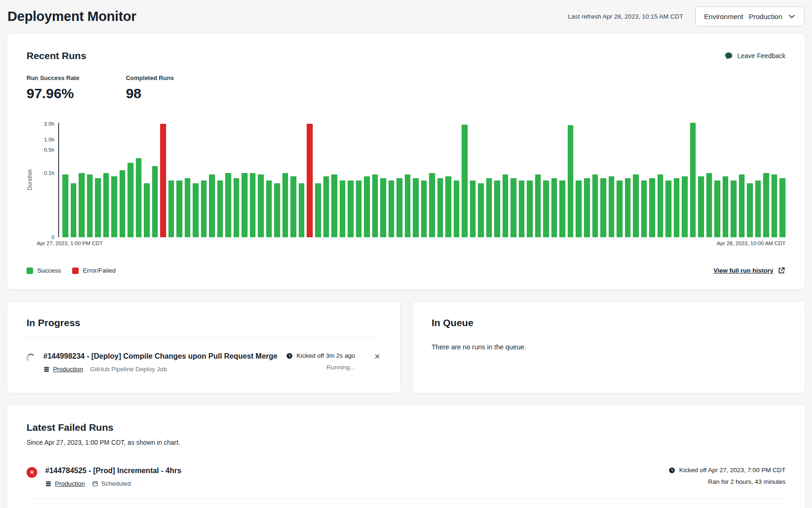  I want to click on x-axis-end-label: Apr 28, 2023, 10:00 AM CDT, so click(751, 243).